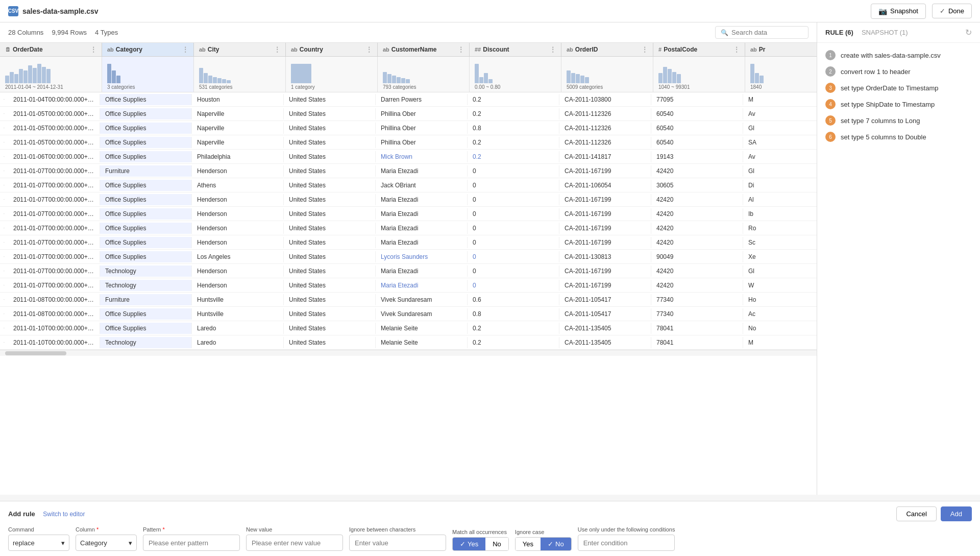 Image resolution: width=980 pixels, height=556 pixels. I want to click on histogram-orderdate: 2011-01-04 ~ 2014-12-31, so click(51, 75).